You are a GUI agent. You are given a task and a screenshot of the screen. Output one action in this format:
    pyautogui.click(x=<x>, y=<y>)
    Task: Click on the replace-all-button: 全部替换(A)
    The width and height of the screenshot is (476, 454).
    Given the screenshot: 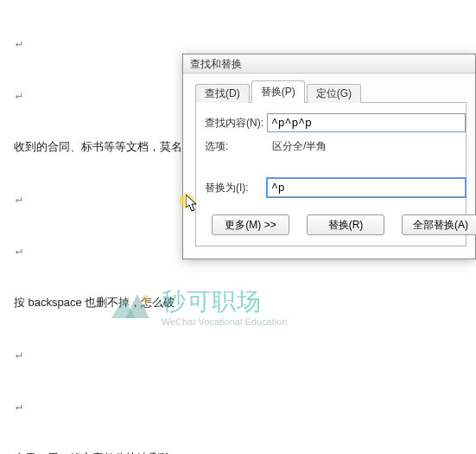 What is the action you would take?
    pyautogui.click(x=439, y=225)
    